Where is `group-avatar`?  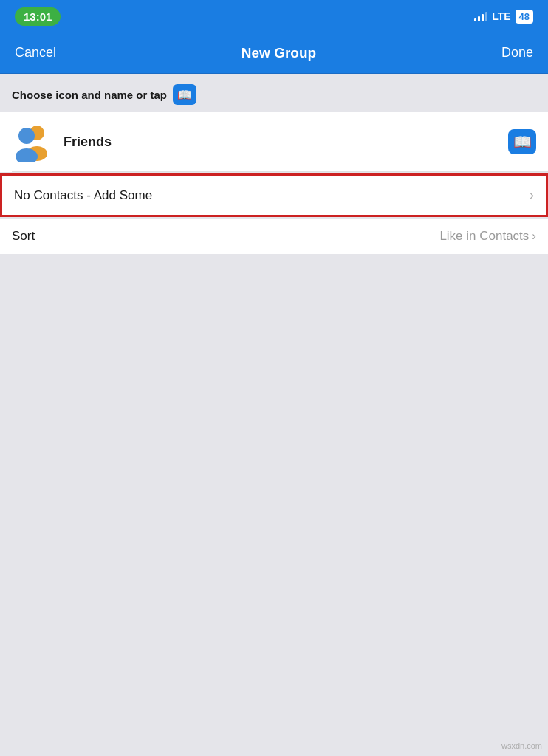 group-avatar is located at coordinates (32, 142).